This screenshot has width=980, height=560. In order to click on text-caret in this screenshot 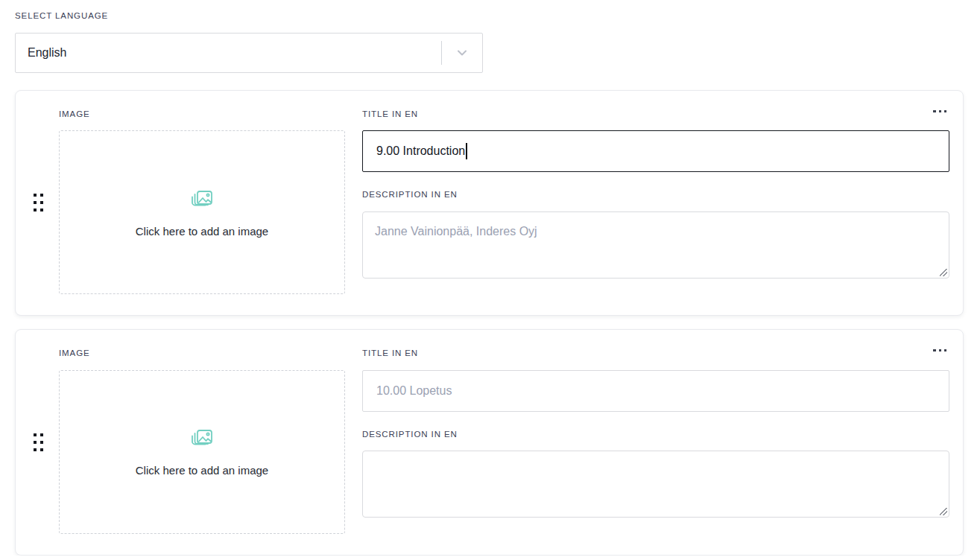, I will do `click(467, 151)`.